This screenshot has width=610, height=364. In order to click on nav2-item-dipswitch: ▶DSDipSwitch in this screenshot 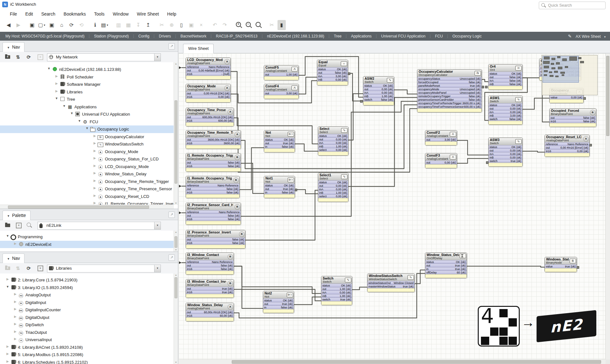, I will do `click(89, 325)`.